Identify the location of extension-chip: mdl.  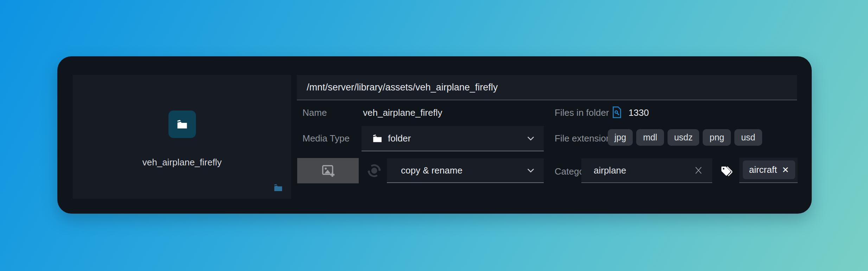
(650, 137).